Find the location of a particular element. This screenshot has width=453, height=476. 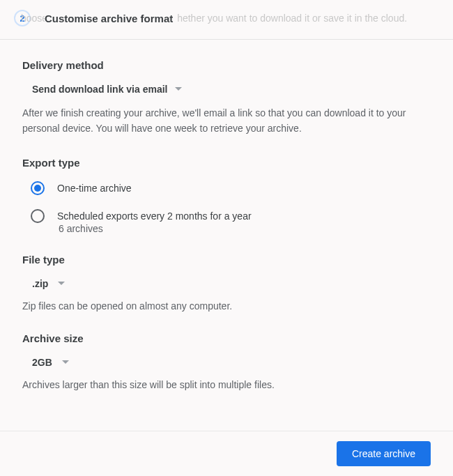

file-type-helper: Zip files can be opened on almost any co… is located at coordinates (227, 307).